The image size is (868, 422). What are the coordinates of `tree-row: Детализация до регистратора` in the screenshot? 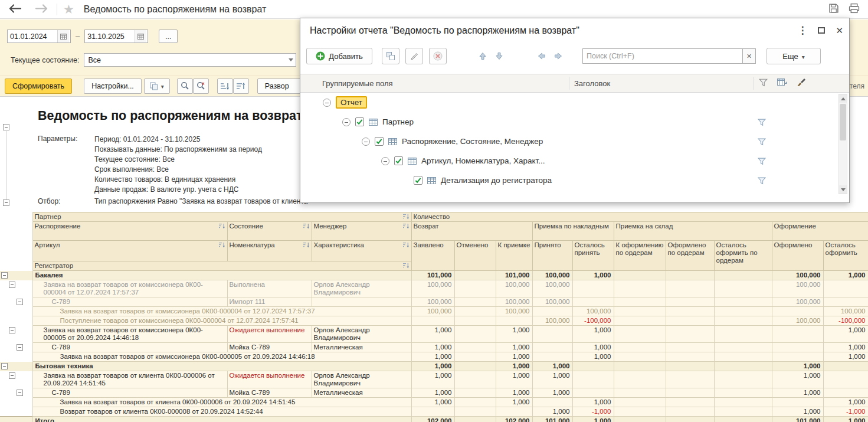 It's located at (569, 181).